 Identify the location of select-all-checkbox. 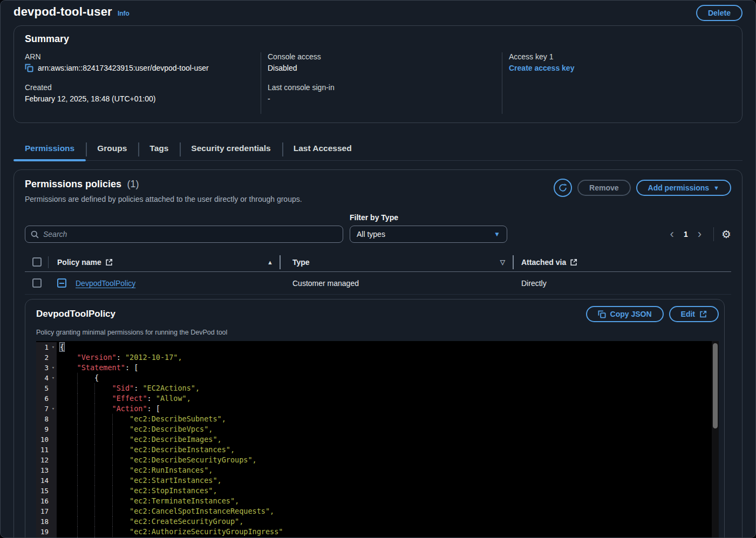
(37, 262).